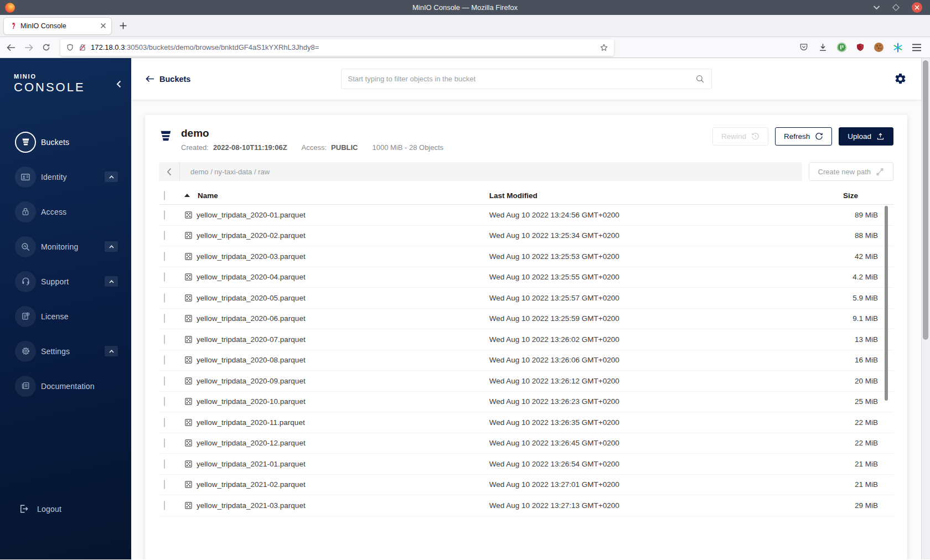 Image resolution: width=930 pixels, height=560 pixels. I want to click on object-row: yellow_tripdata_2020-03.parquet Wed Aug …, so click(526, 257).